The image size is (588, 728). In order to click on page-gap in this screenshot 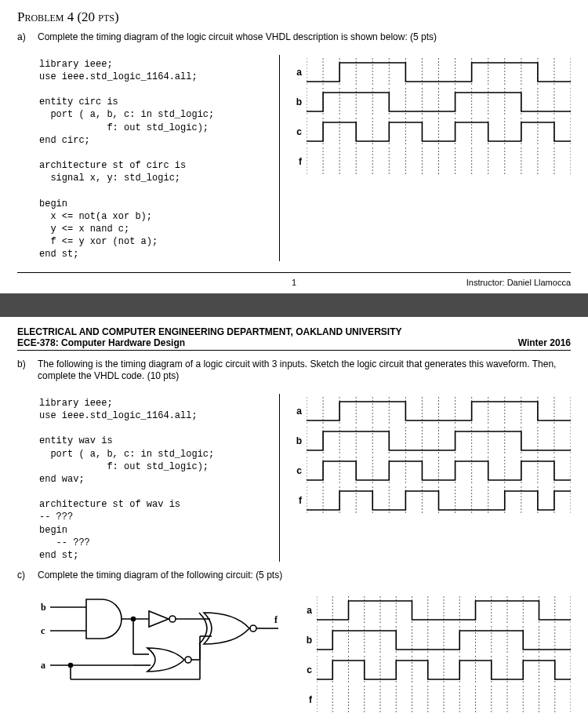, I will do `click(294, 305)`.